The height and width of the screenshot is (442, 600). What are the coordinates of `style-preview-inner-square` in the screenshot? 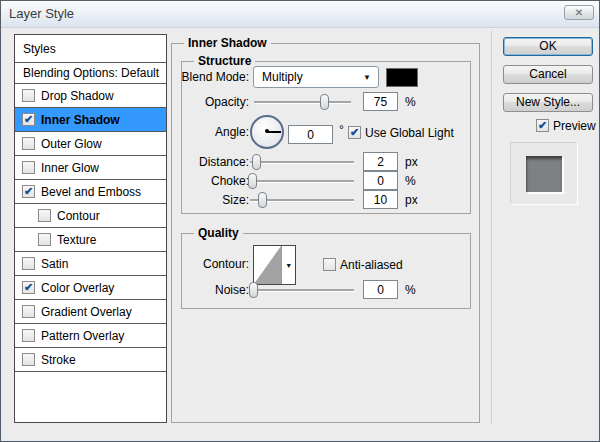 It's located at (544, 174).